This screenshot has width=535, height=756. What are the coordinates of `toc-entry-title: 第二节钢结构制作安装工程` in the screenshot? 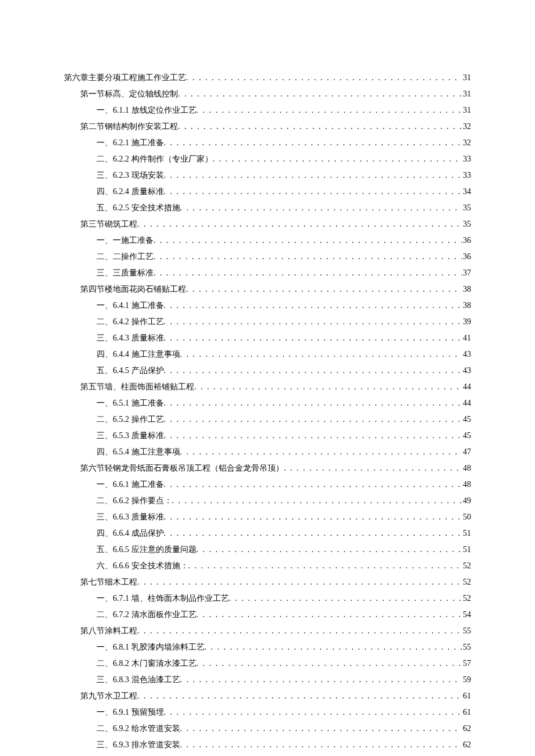 It's located at (129, 127).